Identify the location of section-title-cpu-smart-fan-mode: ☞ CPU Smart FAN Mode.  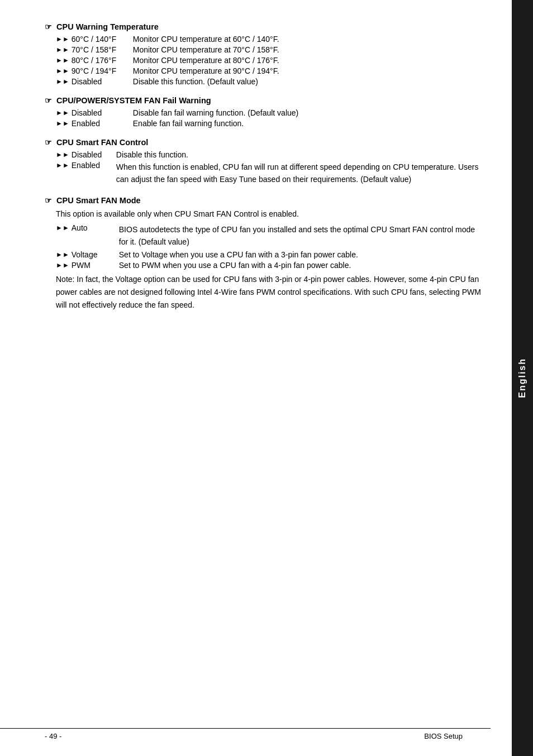
(264, 200).